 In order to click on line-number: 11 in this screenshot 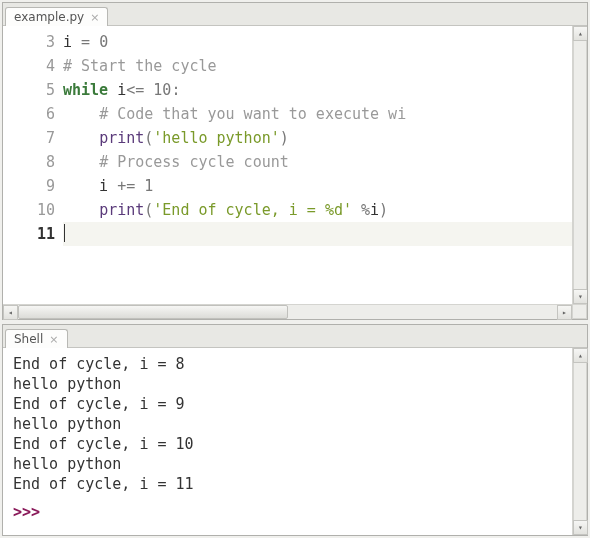, I will do `click(29, 234)`.